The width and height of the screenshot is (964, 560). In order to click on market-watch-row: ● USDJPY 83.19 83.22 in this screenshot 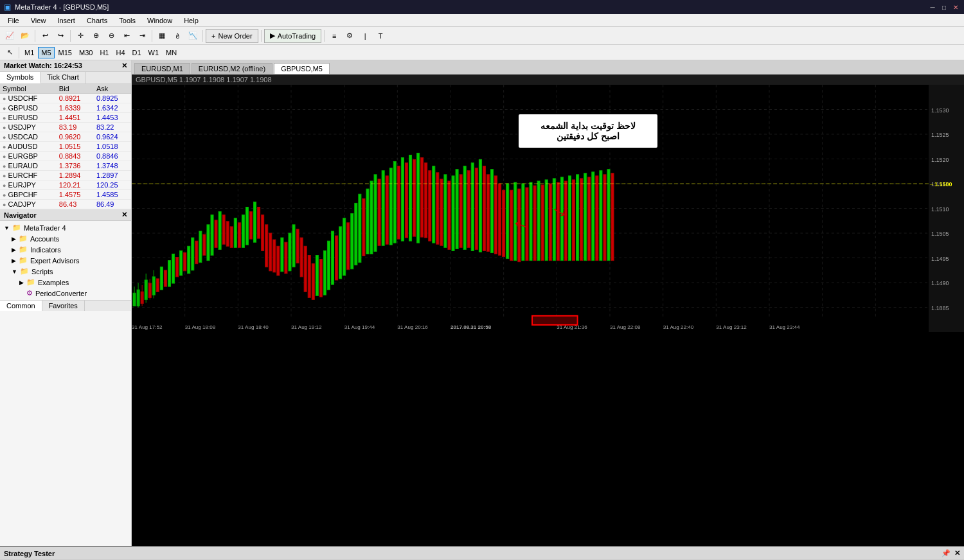, I will do `click(66, 127)`.